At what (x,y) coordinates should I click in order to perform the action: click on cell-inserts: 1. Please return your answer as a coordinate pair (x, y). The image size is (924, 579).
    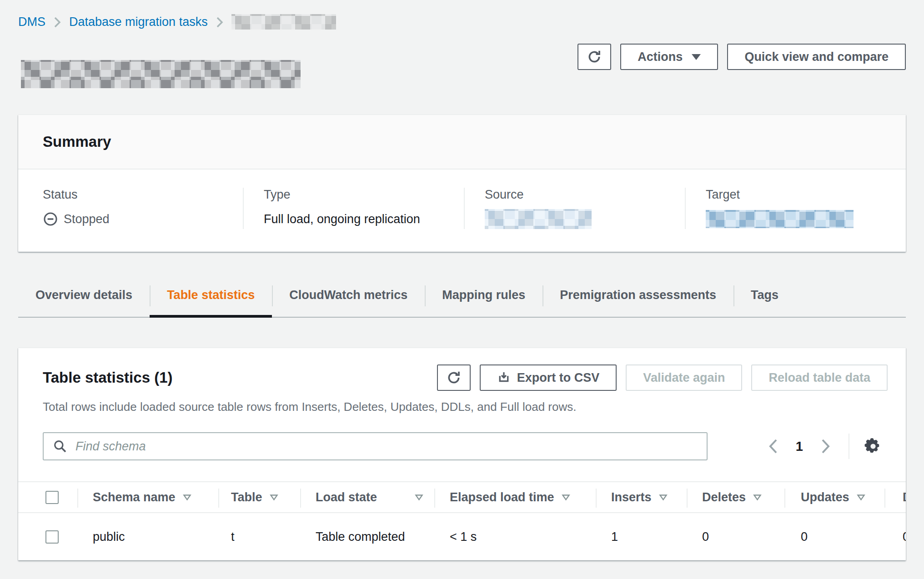
    Looking at the image, I should click on (641, 537).